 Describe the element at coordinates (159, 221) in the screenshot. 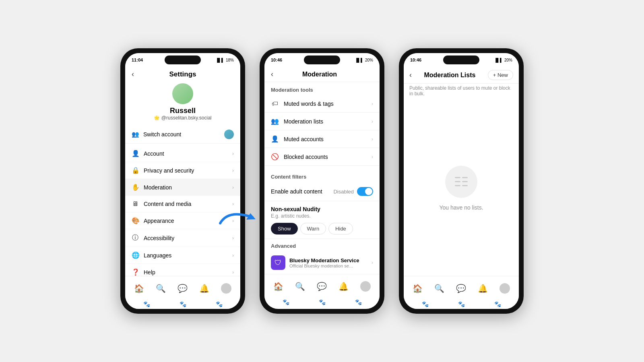

I see `appearance-label: Appearance` at that location.